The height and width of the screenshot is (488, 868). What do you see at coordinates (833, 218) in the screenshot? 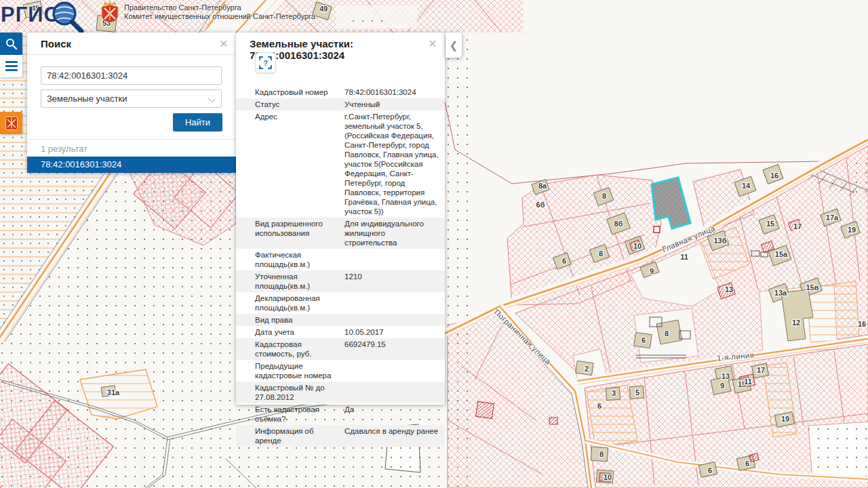
I see `svg-text: 17а` at bounding box center [833, 218].